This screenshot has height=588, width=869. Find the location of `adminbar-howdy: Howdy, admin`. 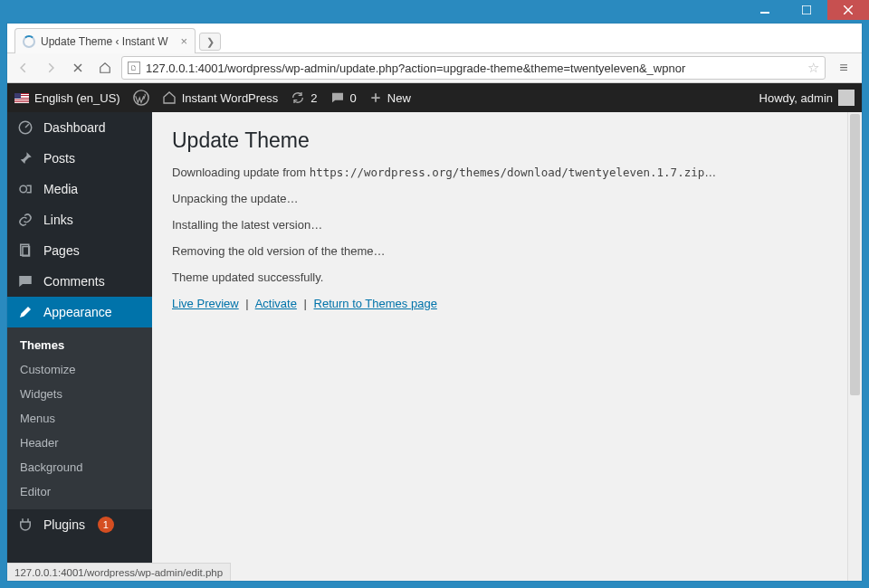

adminbar-howdy: Howdy, admin is located at coordinates (797, 98).